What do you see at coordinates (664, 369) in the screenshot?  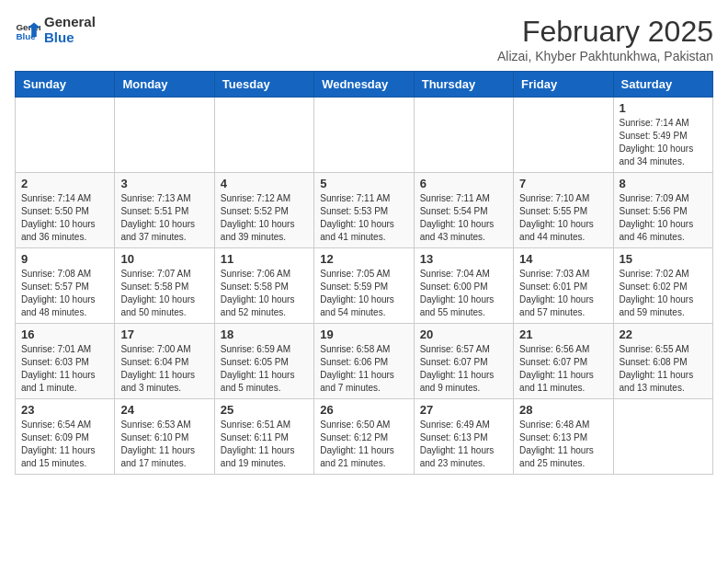 I see `day-info: Sunrise: 6:55 AM Sunset: 6:08 PM Dayligh…` at bounding box center [664, 369].